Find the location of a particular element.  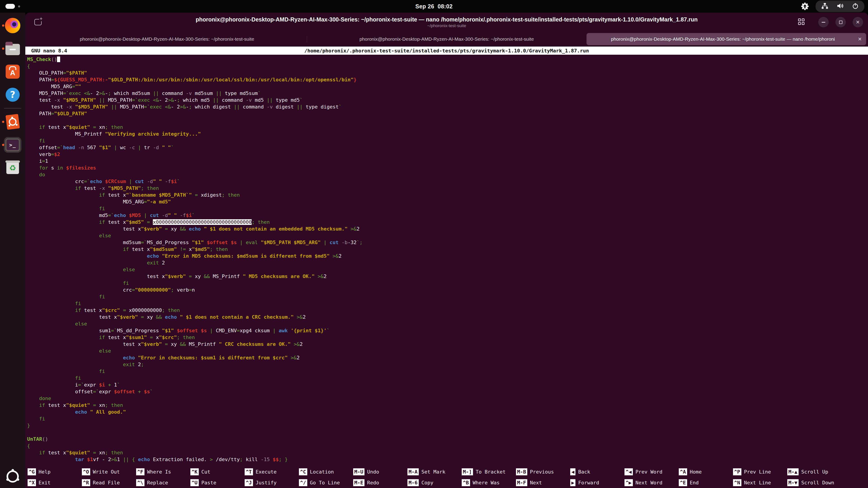

software-update-icon is located at coordinates (805, 6).